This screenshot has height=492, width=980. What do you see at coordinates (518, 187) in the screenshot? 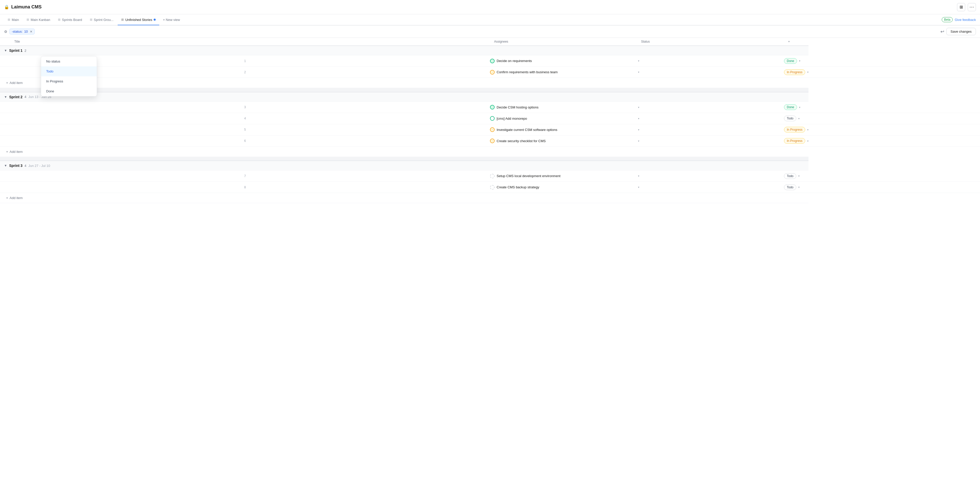
I see `row-title-text: Create CMS backup strategy` at bounding box center [518, 187].